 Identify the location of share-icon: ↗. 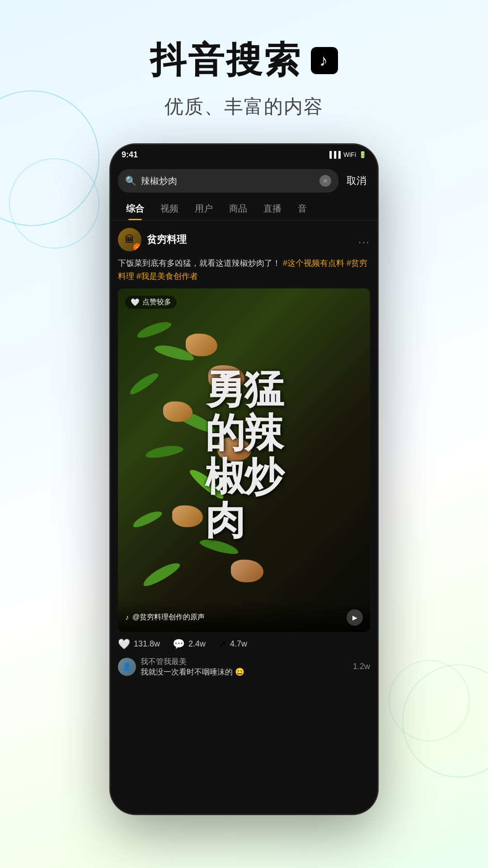
(222, 644).